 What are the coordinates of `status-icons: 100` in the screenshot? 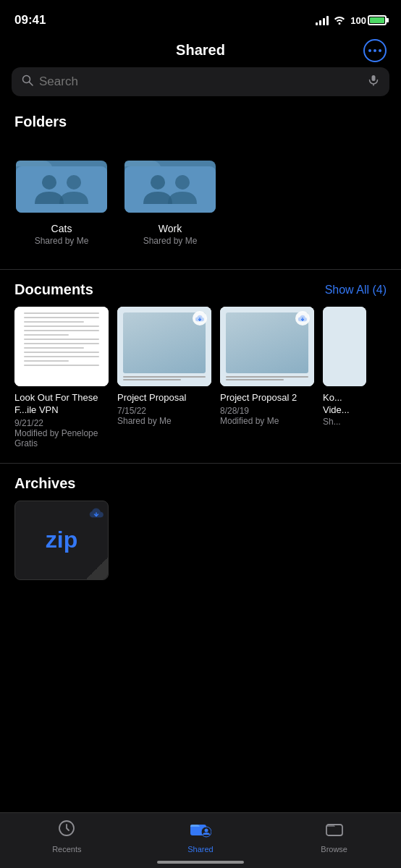 It's located at (351, 20).